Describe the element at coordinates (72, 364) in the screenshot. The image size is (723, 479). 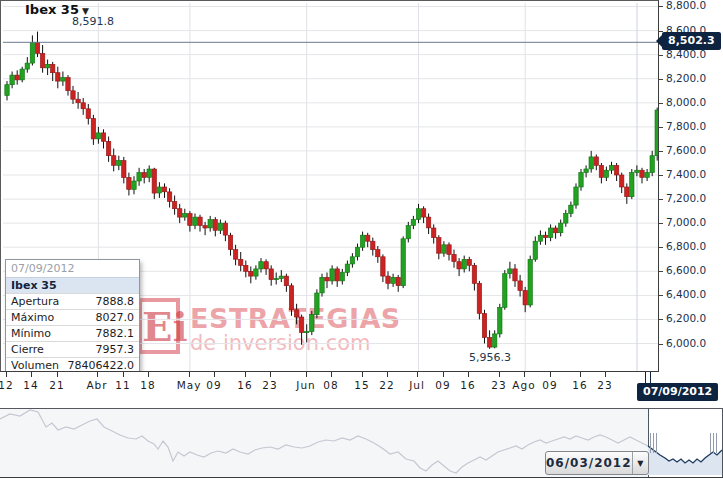
I see `tooltip-row-volume: Volumen78406422.0` at that location.